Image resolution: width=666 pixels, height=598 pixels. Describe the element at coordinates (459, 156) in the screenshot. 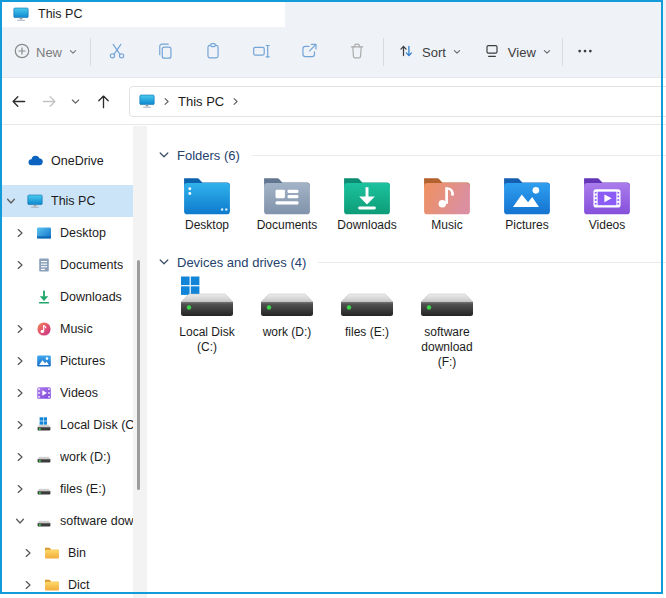

I see `section-rule` at that location.